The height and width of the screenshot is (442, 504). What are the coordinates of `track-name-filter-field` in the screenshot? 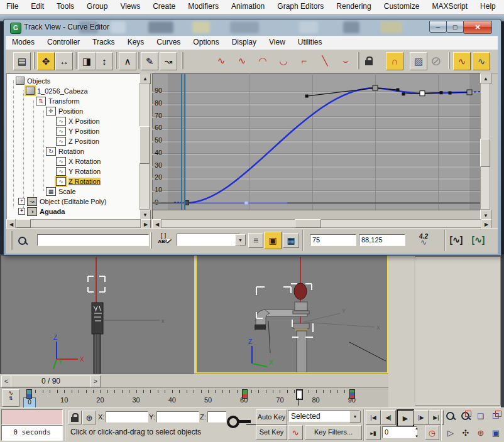 It's located at (93, 240).